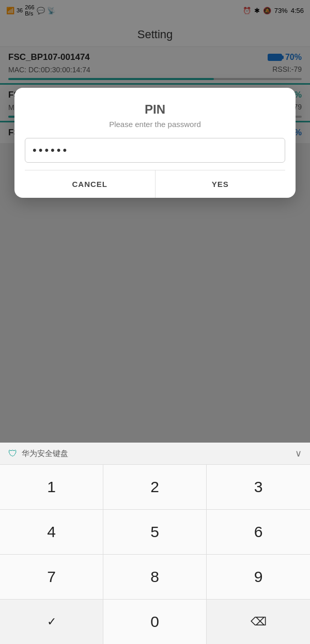 This screenshot has width=310, height=644. Describe the element at coordinates (52, 488) in the screenshot. I see `key-1: 1` at that location.